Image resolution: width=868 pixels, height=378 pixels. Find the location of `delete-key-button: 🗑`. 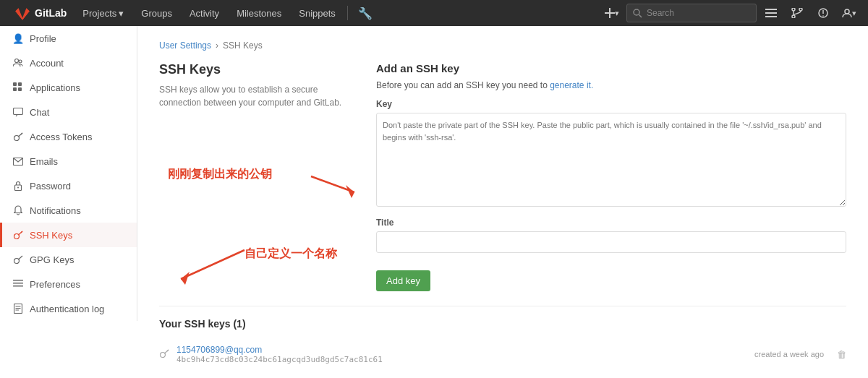

delete-key-button: 🗑 is located at coordinates (842, 354).